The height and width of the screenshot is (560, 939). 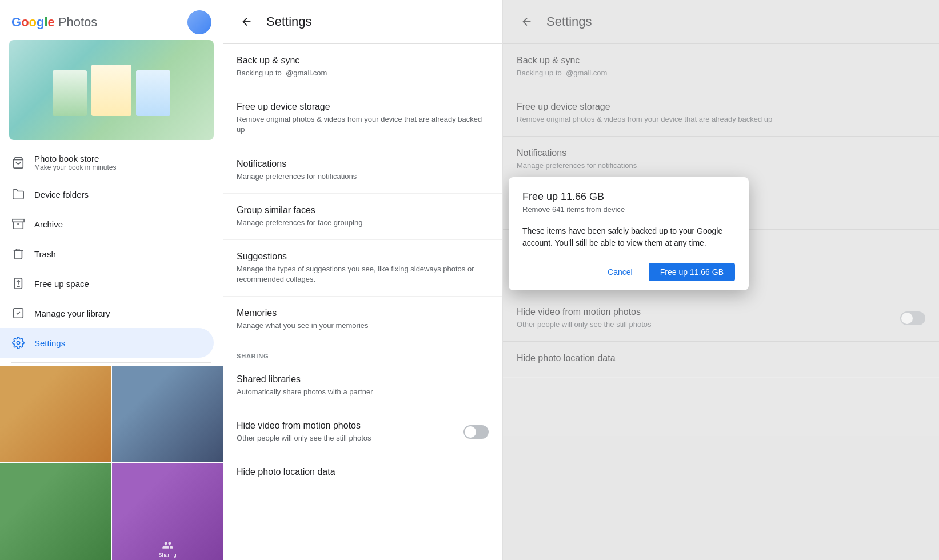 What do you see at coordinates (55, 512) in the screenshot?
I see `photo-thumb-green` at bounding box center [55, 512].